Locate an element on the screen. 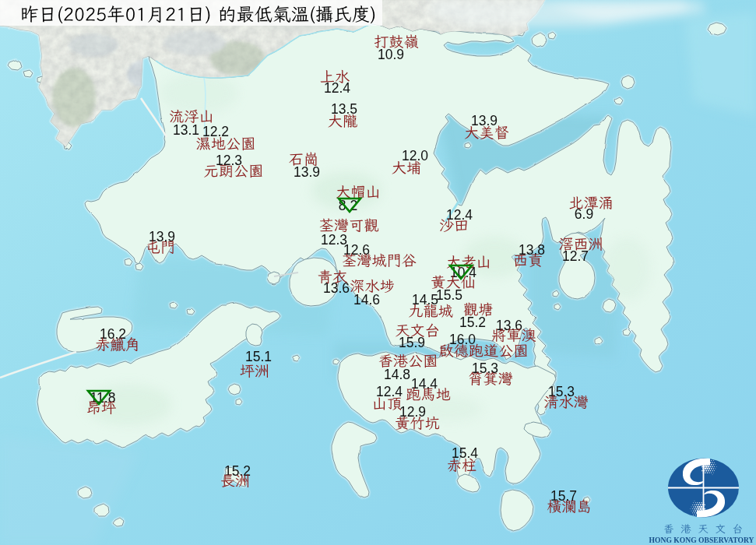 This screenshot has width=756, height=545. svg-text: 15.9 is located at coordinates (412, 343).